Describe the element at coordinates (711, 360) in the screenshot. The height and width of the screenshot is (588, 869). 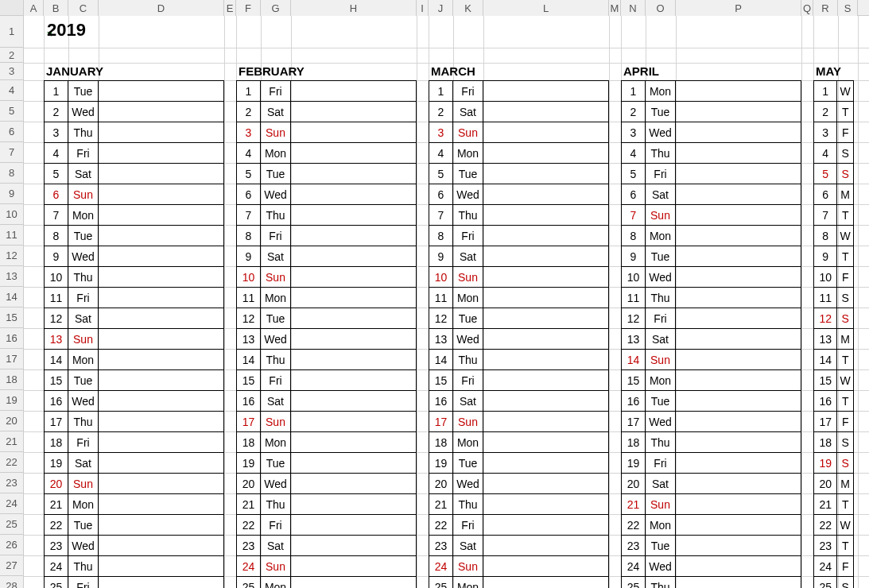
I see `calendar-row: 14Sun` at that location.